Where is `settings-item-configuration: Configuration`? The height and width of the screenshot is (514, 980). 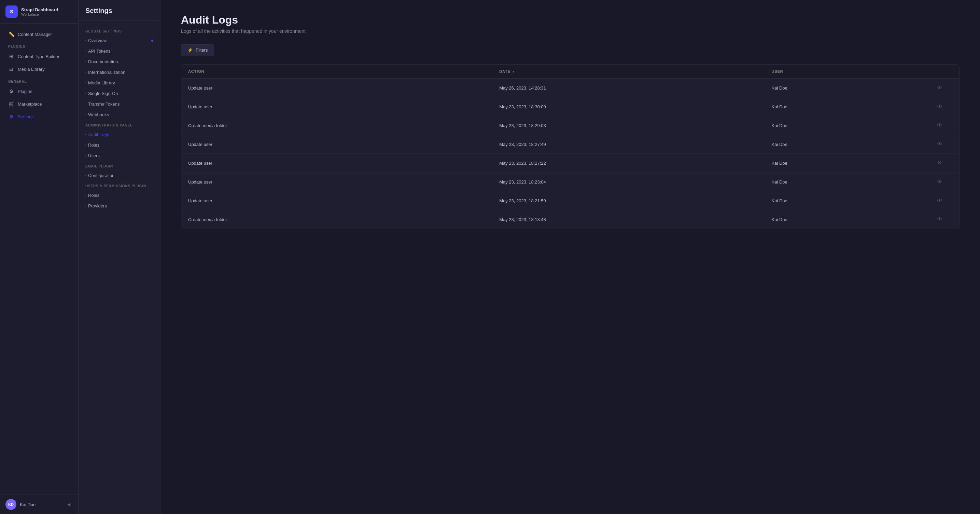
settings-item-configuration: Configuration is located at coordinates (119, 176).